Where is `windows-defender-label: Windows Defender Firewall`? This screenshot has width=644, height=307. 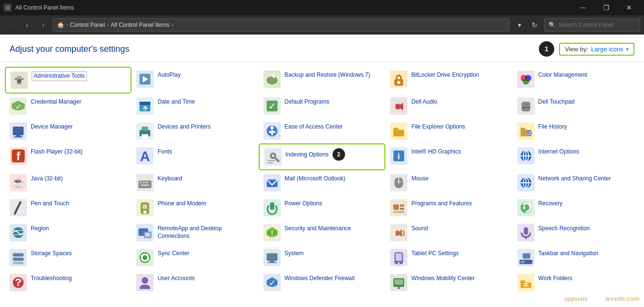
windows-defender-label: Windows Defender Firewall is located at coordinates (320, 278).